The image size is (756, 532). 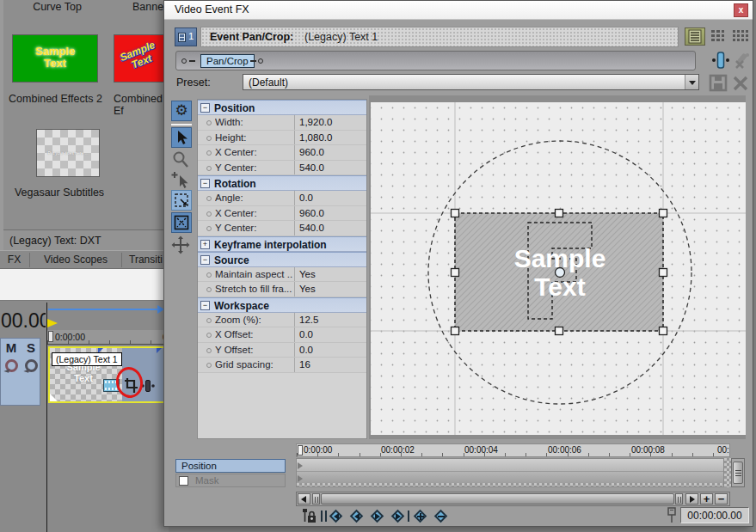 What do you see at coordinates (282, 365) in the screenshot?
I see `property-row-grid-spacing: Grid spacing: 16` at bounding box center [282, 365].